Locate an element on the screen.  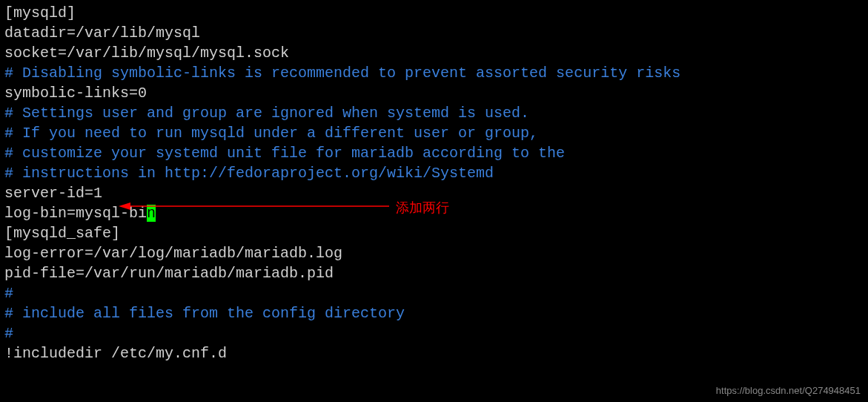
config-line: # instructions in http://fedoraproject.o… is located at coordinates (434, 174).